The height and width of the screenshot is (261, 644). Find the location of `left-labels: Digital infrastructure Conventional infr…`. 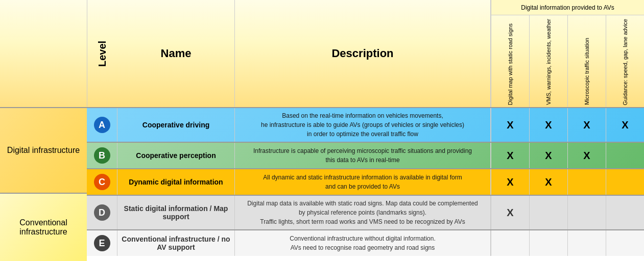

left-labels: Digital infrastructure Conventional infr… is located at coordinates (43, 130).